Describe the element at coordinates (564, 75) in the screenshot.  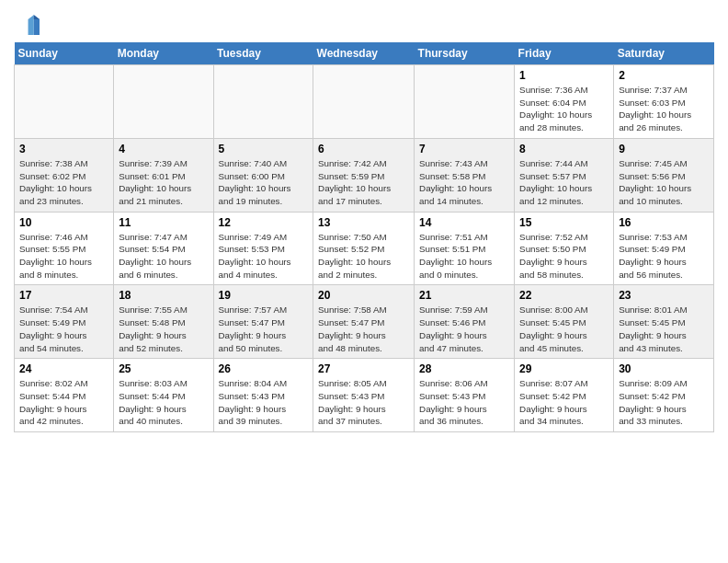
I see `day-number: 1` at that location.